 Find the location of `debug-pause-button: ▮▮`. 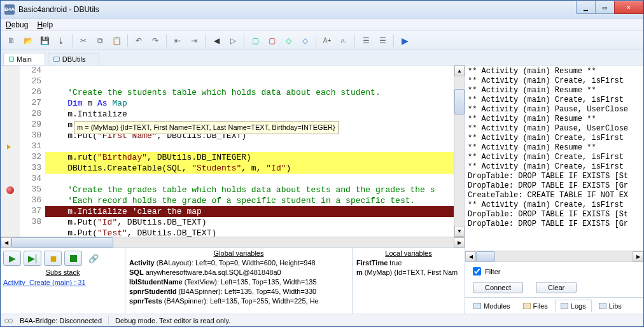

debug-pause-button: ▮▮ is located at coordinates (53, 258).